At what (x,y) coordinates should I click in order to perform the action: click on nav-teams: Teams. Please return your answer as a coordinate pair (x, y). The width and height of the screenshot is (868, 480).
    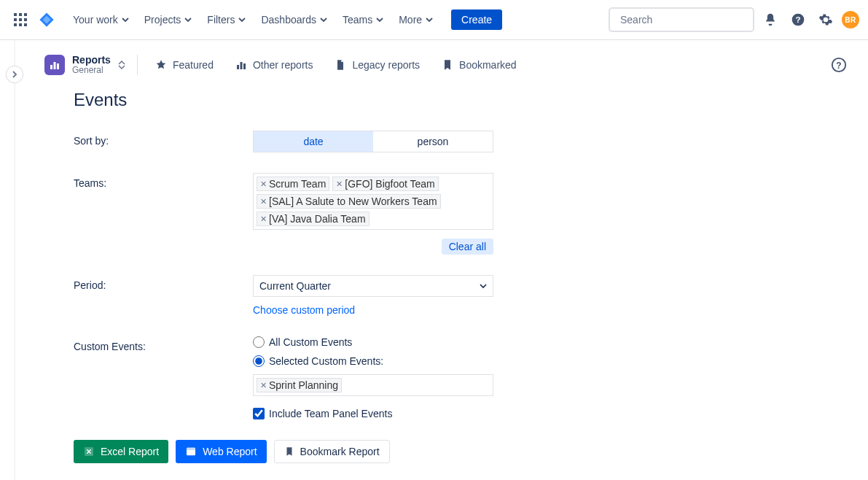
    Looking at the image, I should click on (363, 20).